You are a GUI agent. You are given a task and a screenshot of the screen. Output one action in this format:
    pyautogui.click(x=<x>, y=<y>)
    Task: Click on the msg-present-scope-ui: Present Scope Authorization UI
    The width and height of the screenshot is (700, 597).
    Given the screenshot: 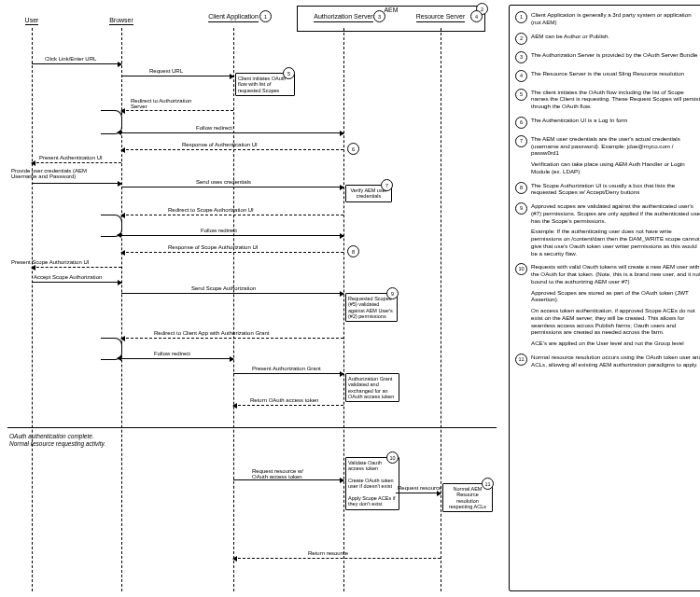 What is the action you would take?
    pyautogui.click(x=50, y=262)
    